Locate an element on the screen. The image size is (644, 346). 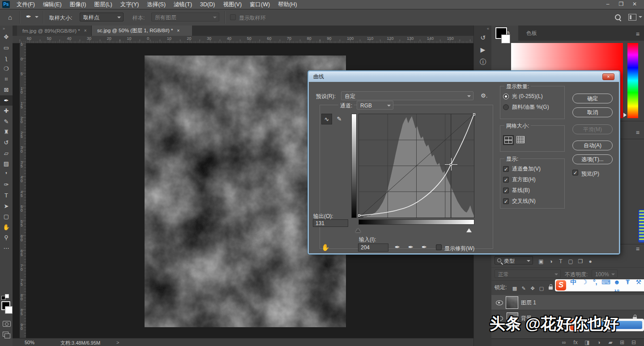
zoom-tool: ⚲ is located at coordinates (6, 238).